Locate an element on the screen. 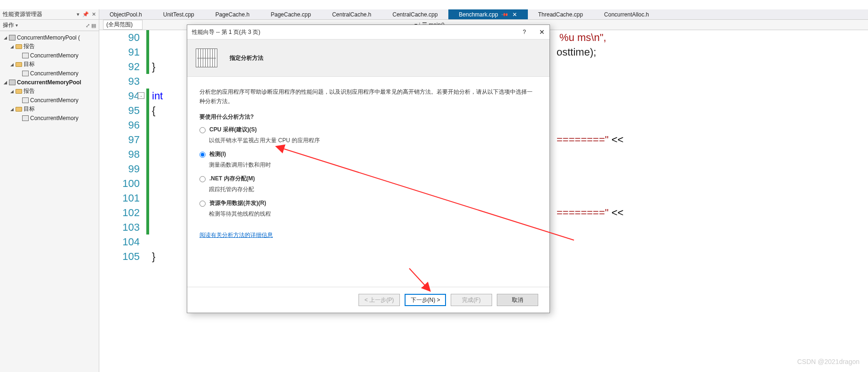  explorer-tree: ◢ConcurrentMemoryPool (◢报告ConcurrentMemo… is located at coordinates (49, 78).